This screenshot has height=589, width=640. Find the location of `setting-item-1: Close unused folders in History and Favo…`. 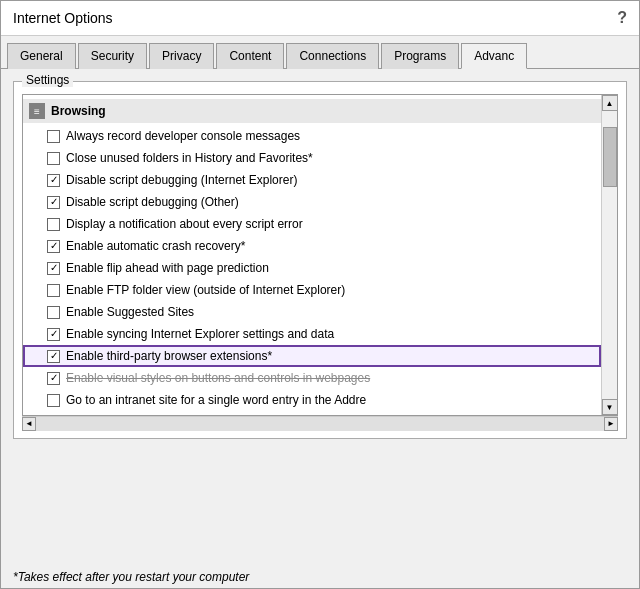

setting-item-1: Close unused folders in History and Favo… is located at coordinates (312, 158).